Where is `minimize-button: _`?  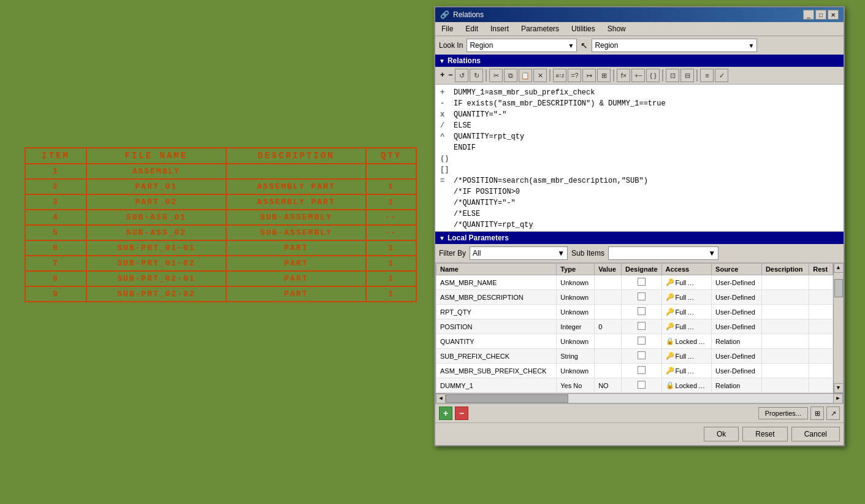
minimize-button: _ is located at coordinates (809, 15).